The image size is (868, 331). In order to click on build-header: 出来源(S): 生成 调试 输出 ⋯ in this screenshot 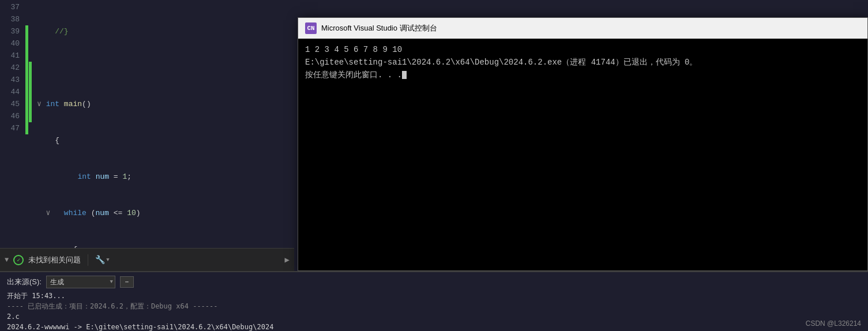, I will do `click(434, 282)`.